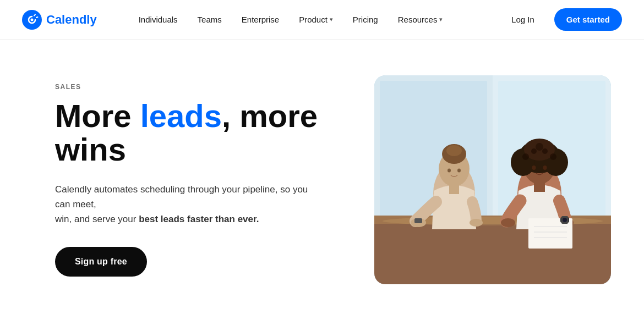  Describe the element at coordinates (32, 20) in the screenshot. I see `calendly-logo-icon` at that location.